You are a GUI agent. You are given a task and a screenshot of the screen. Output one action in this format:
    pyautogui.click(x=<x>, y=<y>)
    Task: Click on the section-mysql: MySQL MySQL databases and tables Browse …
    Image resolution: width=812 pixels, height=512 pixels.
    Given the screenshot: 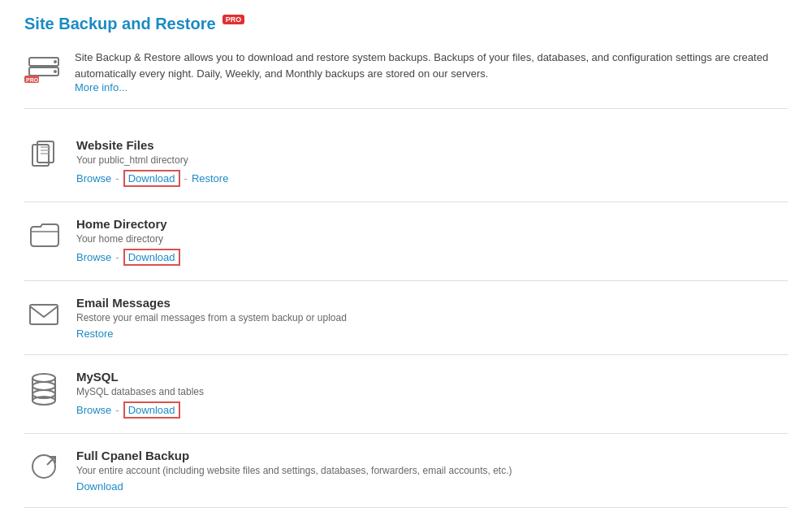 What is the action you would take?
    pyautogui.click(x=406, y=395)
    